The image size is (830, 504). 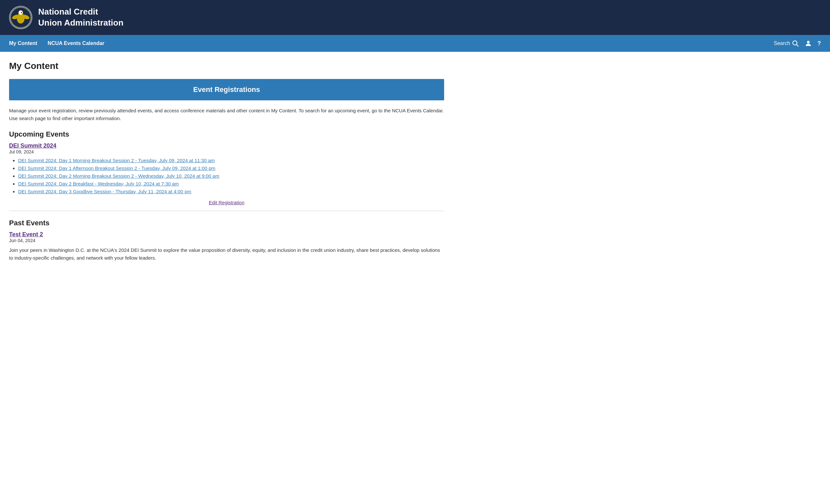 What do you see at coordinates (98, 184) in the screenshot?
I see `session-link-4: DEI Summit 2024: Day 2 Breakfast - Wedne…` at bounding box center [98, 184].